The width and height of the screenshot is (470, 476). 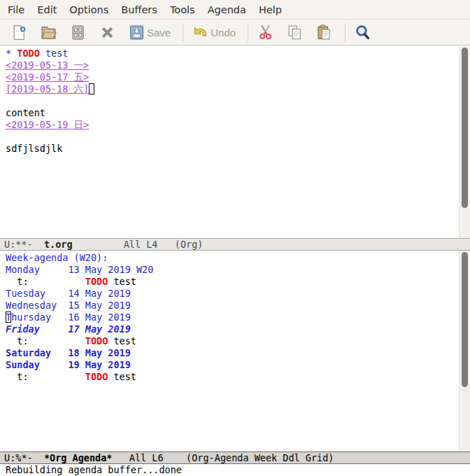 What do you see at coordinates (48, 77) in the screenshot?
I see `text-segment: <2019-05-17 五>` at bounding box center [48, 77].